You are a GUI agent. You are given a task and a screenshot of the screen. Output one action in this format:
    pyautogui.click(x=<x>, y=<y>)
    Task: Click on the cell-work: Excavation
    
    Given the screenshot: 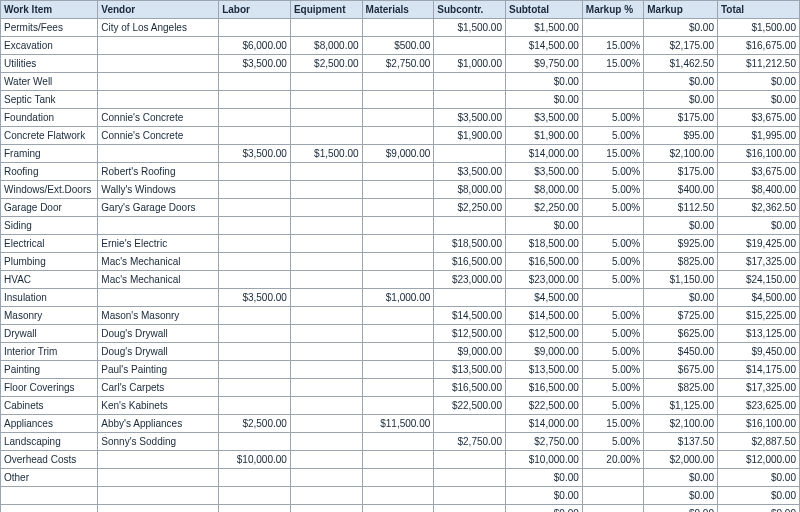 What is the action you would take?
    pyautogui.click(x=50, y=46)
    